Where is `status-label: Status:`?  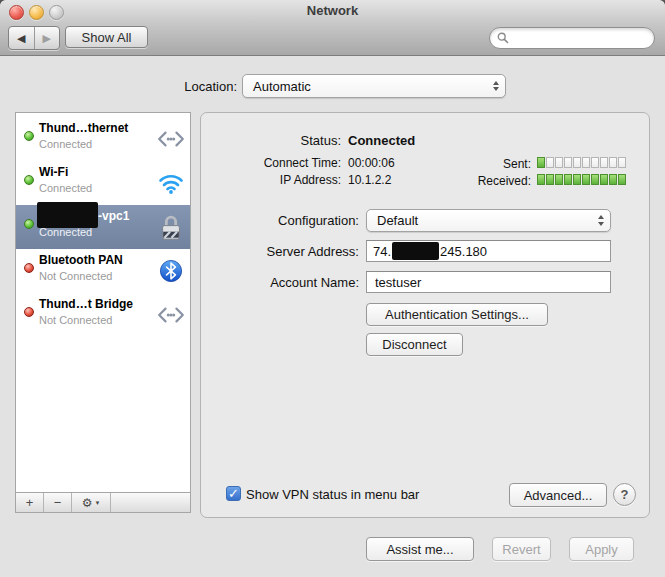 status-label: Status: is located at coordinates (271, 140).